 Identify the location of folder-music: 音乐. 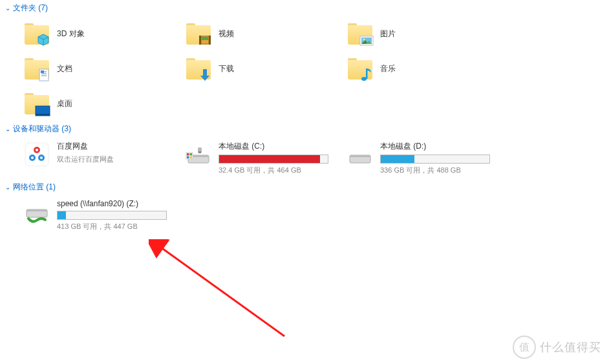
(423, 69).